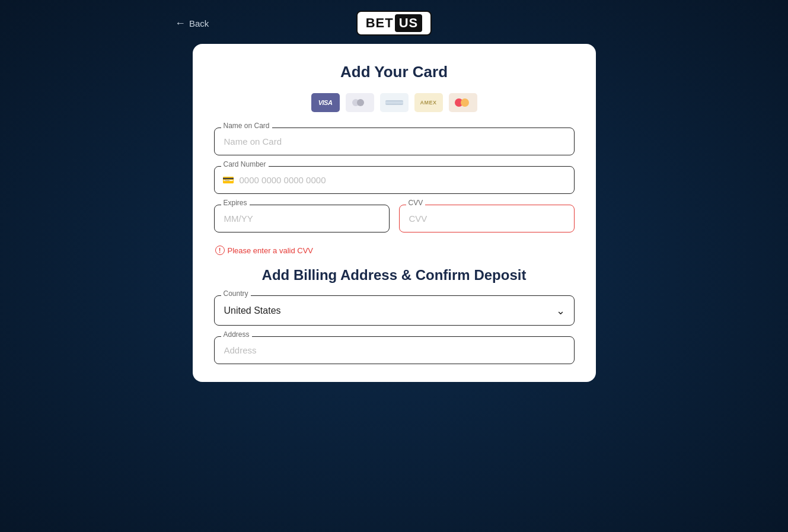 The image size is (788, 532). What do you see at coordinates (395, 250) in the screenshot?
I see `cvv-error-message: ! Please enter a valid CVV` at bounding box center [395, 250].